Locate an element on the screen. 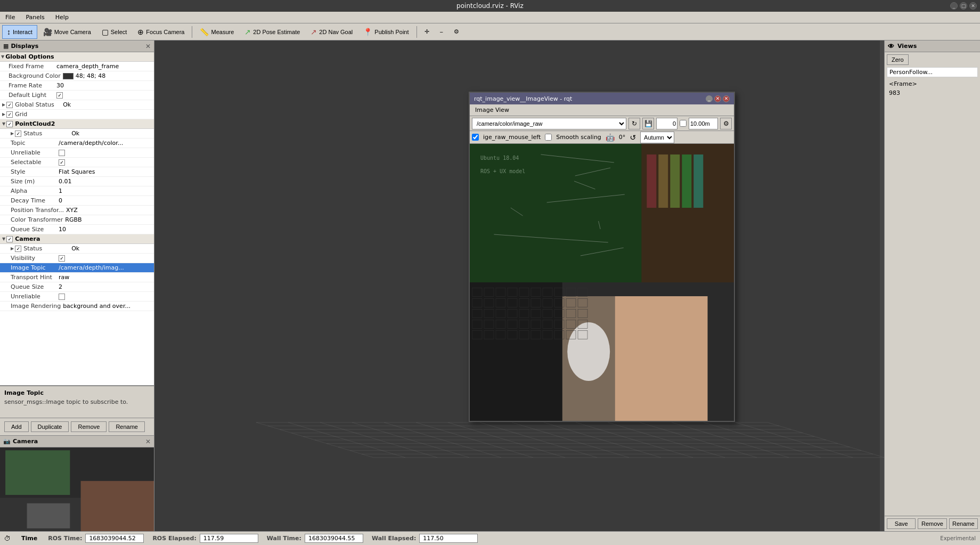 The image size is (980, 545). pointcloud2-section: ▼ PointCloud2 is located at coordinates (77, 124).